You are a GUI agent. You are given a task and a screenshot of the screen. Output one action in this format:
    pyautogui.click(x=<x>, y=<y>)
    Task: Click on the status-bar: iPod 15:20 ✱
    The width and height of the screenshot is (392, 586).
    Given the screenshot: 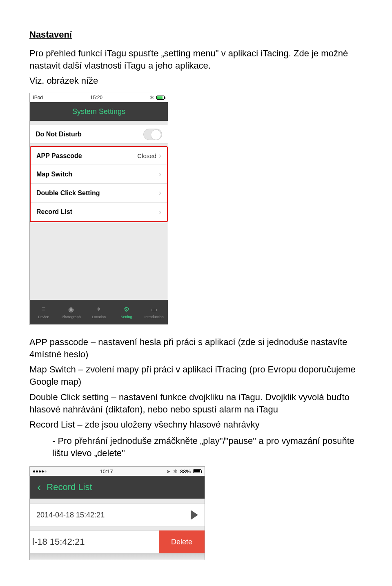 What is the action you would take?
    pyautogui.click(x=99, y=98)
    